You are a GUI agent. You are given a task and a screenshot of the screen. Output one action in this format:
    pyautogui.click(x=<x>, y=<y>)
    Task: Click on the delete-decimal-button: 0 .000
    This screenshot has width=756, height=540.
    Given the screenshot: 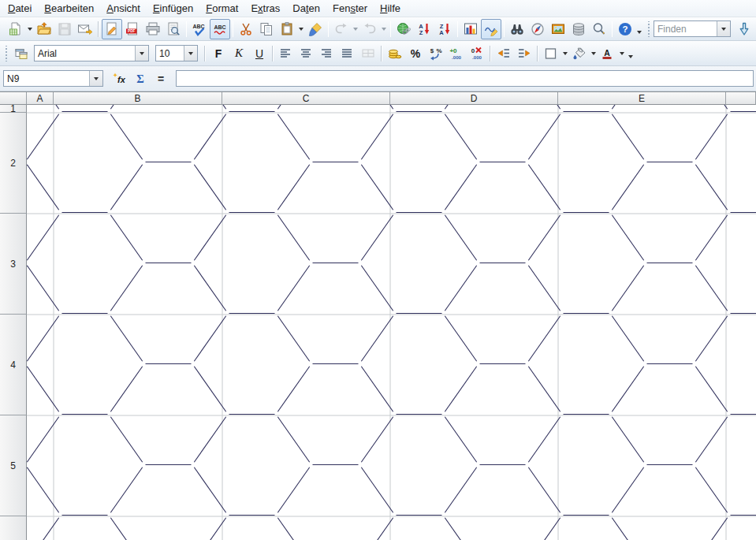 What is the action you would take?
    pyautogui.click(x=477, y=54)
    